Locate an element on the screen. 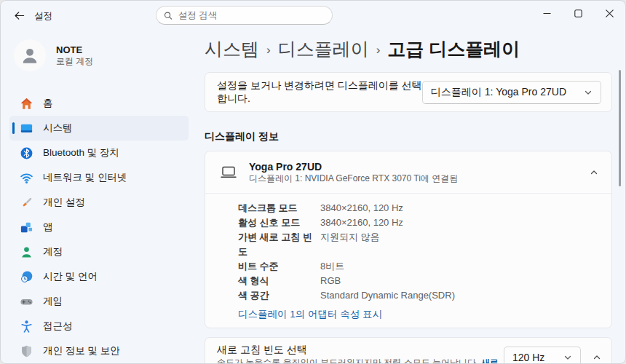 This screenshot has height=364, width=626. breadcrumb-system: 시스템 is located at coordinates (231, 50).